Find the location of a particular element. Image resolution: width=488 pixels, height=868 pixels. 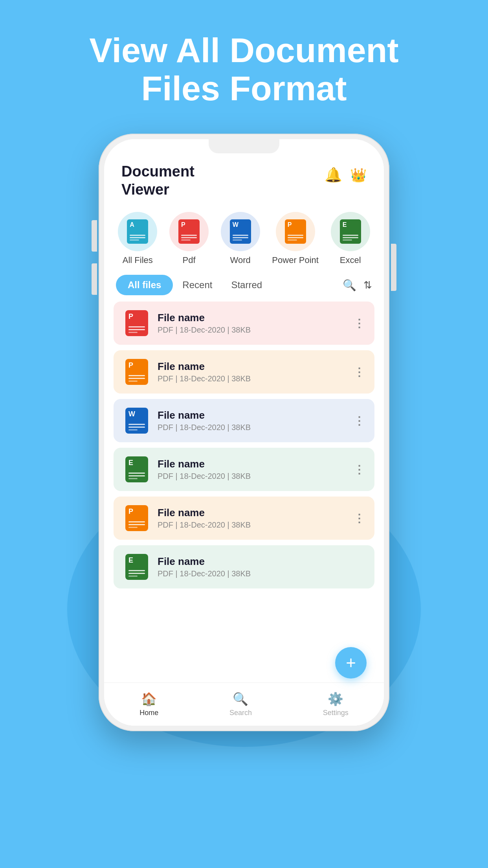

nav-home: 🏠 Home is located at coordinates (149, 704).